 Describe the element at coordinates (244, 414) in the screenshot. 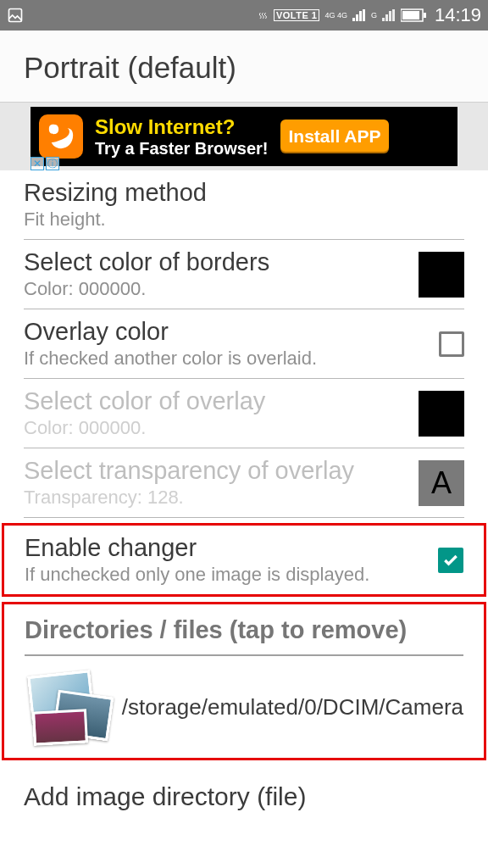

I see `setting-overlay-color: Select color of overlay Color: 000000.` at that location.